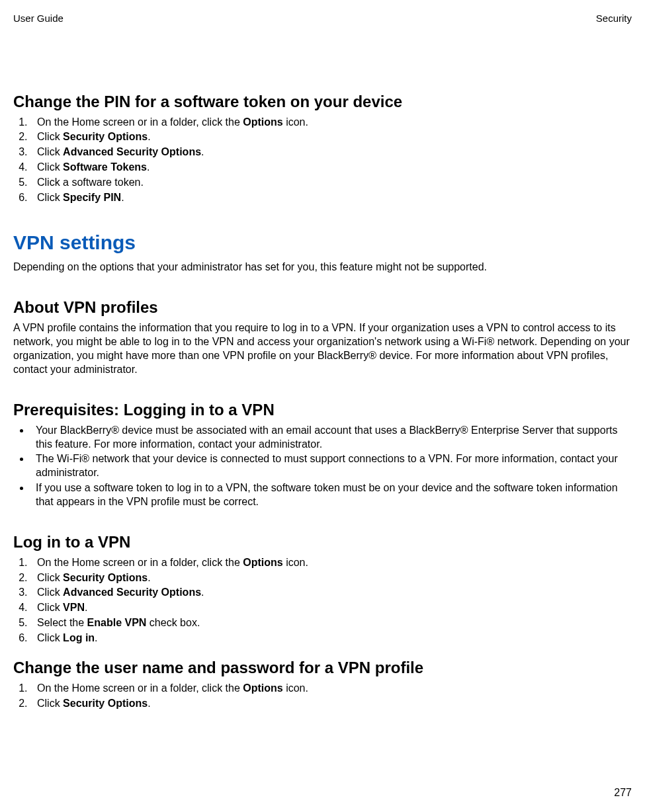  I want to click on header-right: Security, so click(614, 19).